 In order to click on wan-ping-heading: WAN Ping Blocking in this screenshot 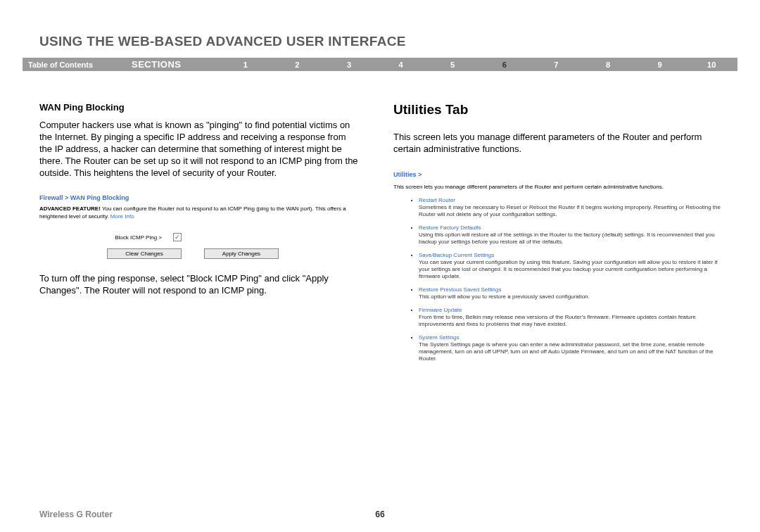, I will do `click(200, 107)`.